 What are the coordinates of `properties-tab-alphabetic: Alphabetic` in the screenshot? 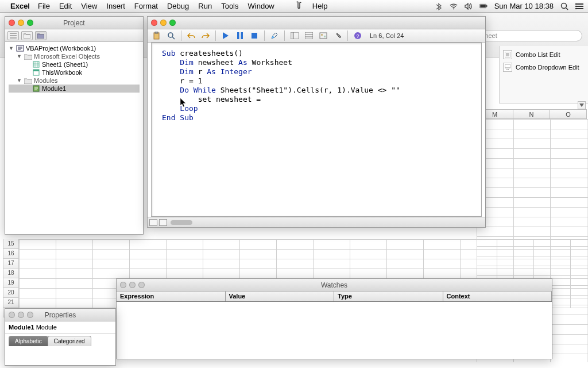 It's located at (29, 341).